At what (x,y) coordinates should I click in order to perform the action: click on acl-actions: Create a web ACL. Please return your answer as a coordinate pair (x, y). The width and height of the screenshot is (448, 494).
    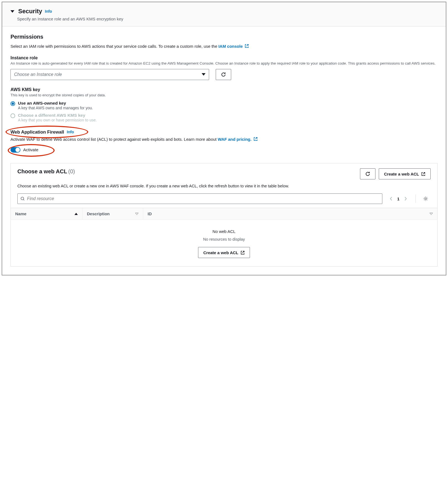
    Looking at the image, I should click on (395, 174).